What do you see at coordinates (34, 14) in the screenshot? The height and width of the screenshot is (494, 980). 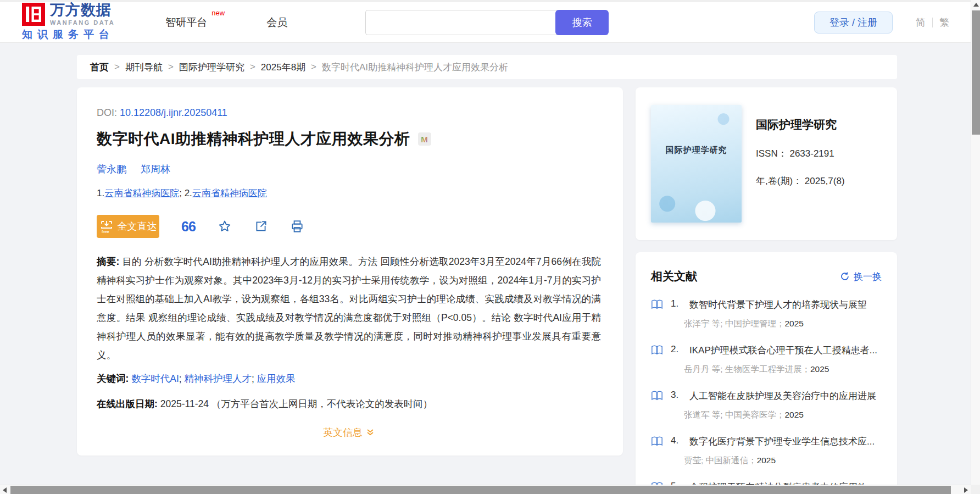 I see `wanfang-logo-icon` at bounding box center [34, 14].